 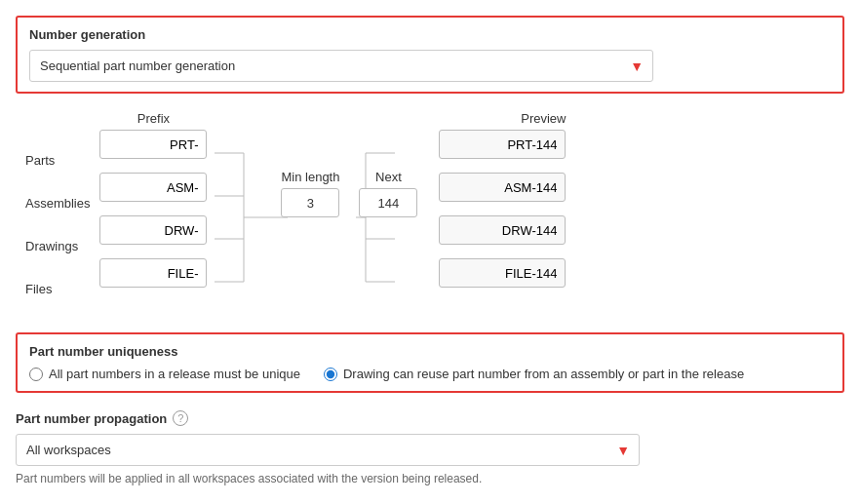 I want to click on prefix-header: Prefix, so click(x=153, y=119).